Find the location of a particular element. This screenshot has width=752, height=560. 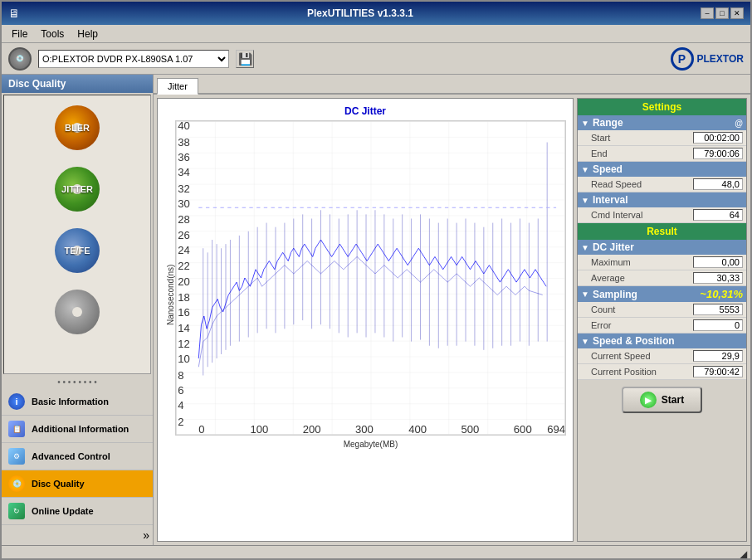

disc-quality-label: Disc Quality is located at coordinates (58, 484).